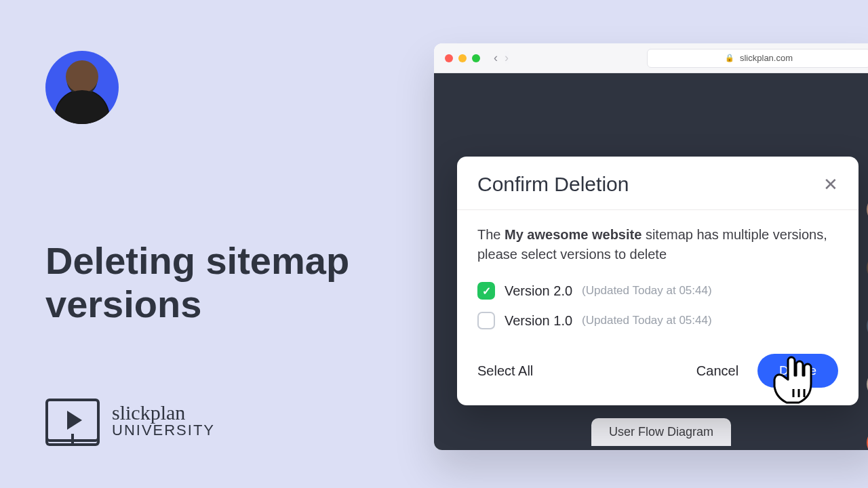 The image size is (868, 488). I want to click on presenter-avatar, so click(82, 87).